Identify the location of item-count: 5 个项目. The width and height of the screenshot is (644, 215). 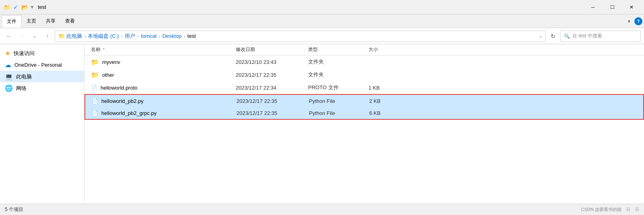
(14, 210).